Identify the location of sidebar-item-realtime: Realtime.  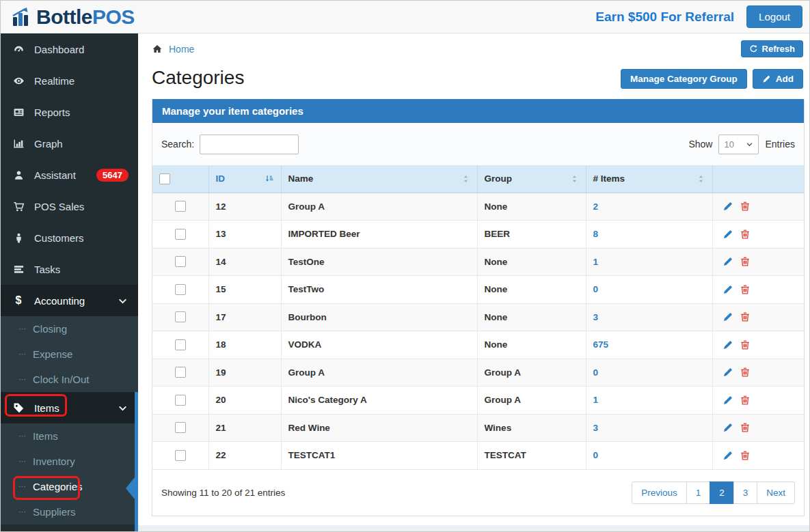
(70, 81).